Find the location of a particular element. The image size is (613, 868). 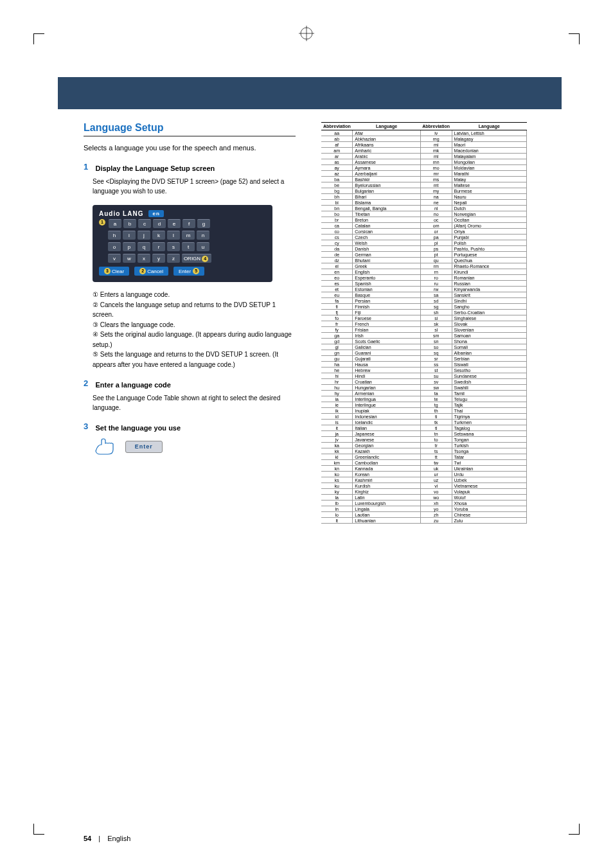

cancel-button: 2Cancel is located at coordinates (152, 271).